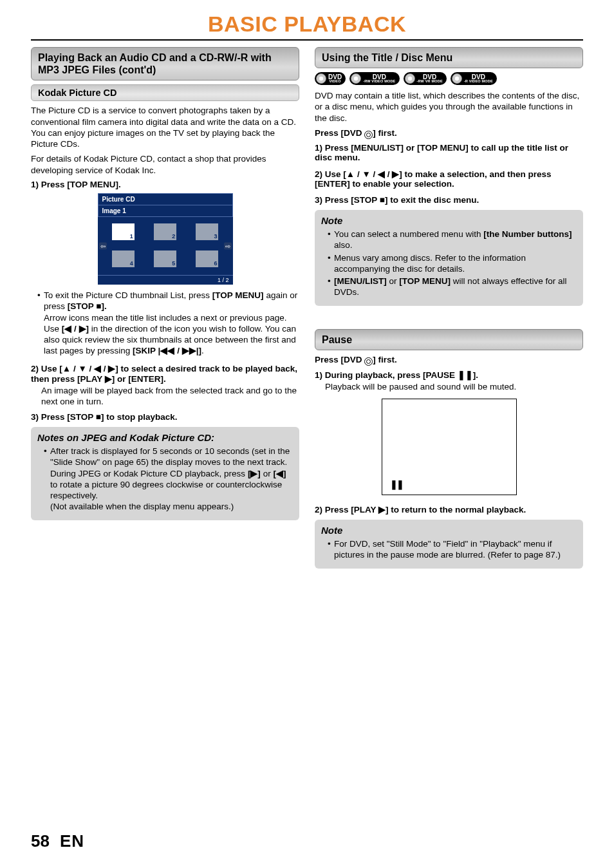 Image resolution: width=614 pixels, height=868 pixels. Describe the element at coordinates (207, 232) in the screenshot. I see `picture-cd-thumb: 3` at that location.